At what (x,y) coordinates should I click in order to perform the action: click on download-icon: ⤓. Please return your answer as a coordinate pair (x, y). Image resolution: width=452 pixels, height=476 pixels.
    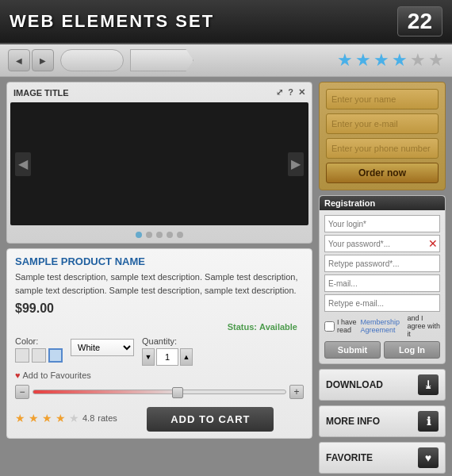
    Looking at the image, I should click on (428, 385).